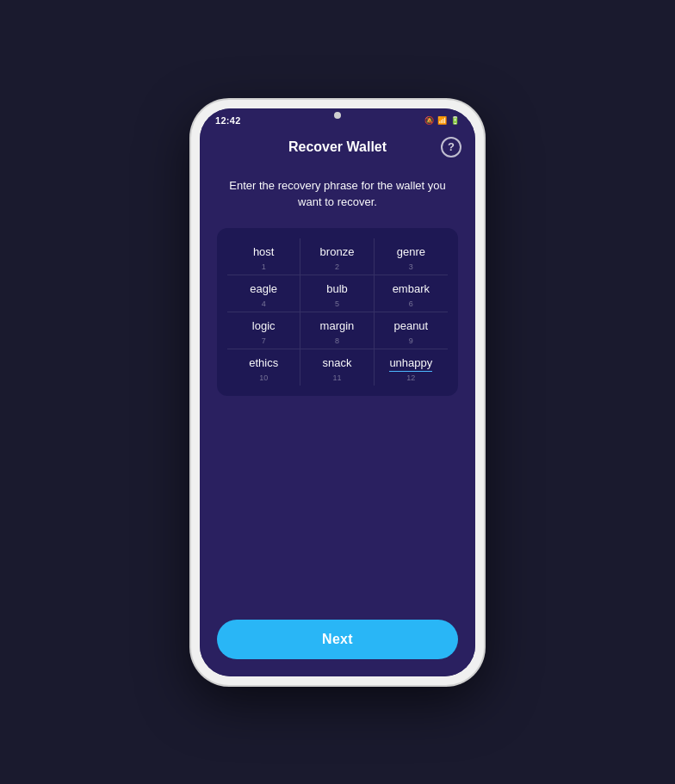  Describe the element at coordinates (429, 120) in the screenshot. I see `signal-icon: 🔕` at that location.